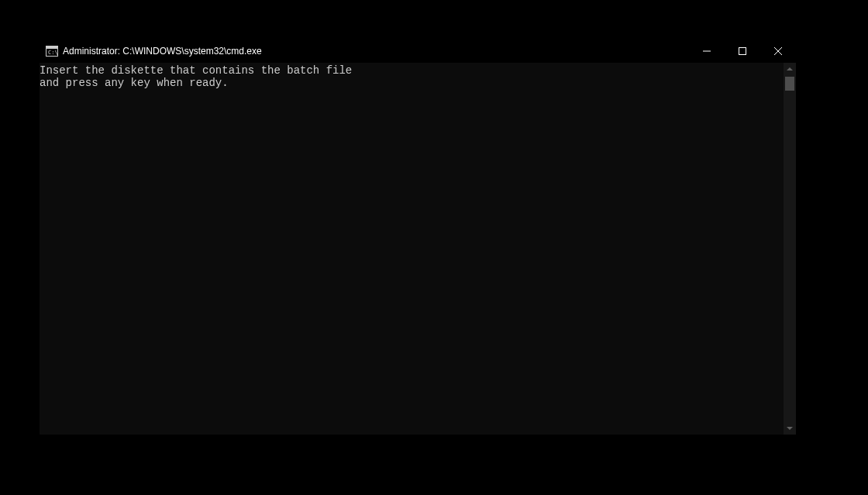 This screenshot has width=868, height=495. I want to click on window-controls, so click(742, 51).